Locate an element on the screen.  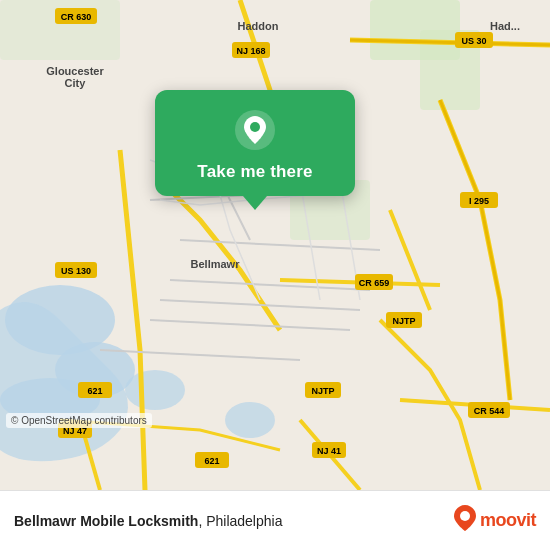
popup-card: Take me there is located at coordinates (255, 143).